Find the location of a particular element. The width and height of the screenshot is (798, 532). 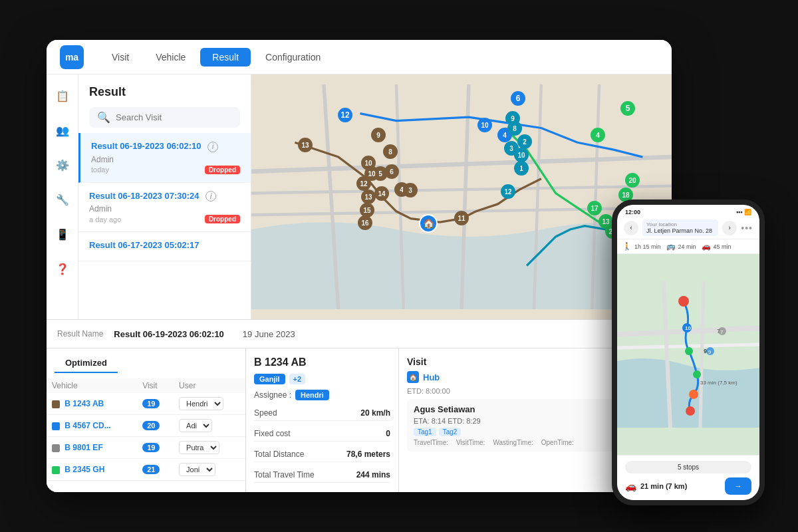

result-item-3-title: Result 06-17-2023 05:02:17 is located at coordinates (165, 245).